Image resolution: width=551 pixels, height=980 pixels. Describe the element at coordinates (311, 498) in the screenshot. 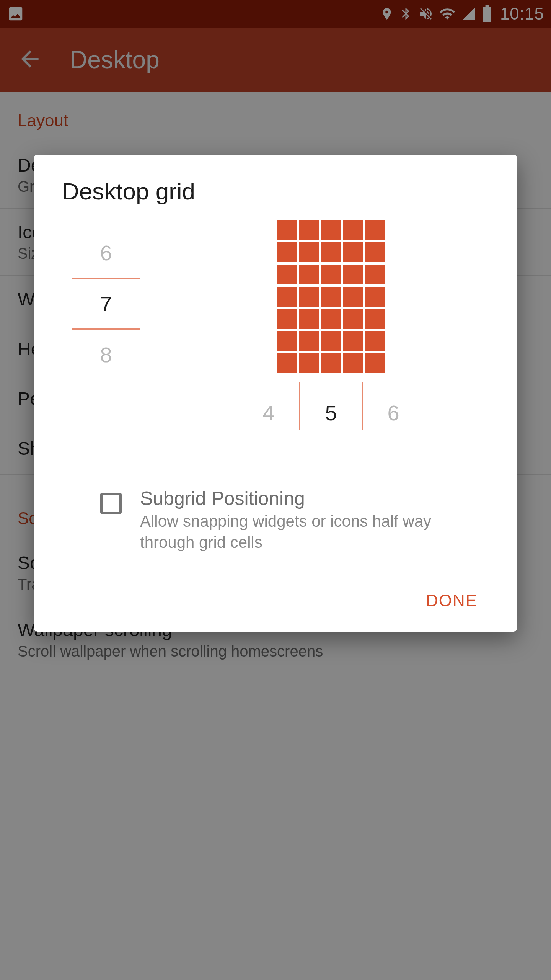

I see `subgrid-title: Subgrid Positioning` at that location.